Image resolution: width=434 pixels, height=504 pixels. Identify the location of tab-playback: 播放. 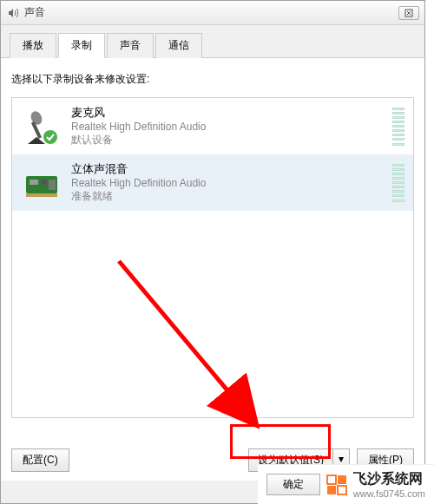
(33, 45).